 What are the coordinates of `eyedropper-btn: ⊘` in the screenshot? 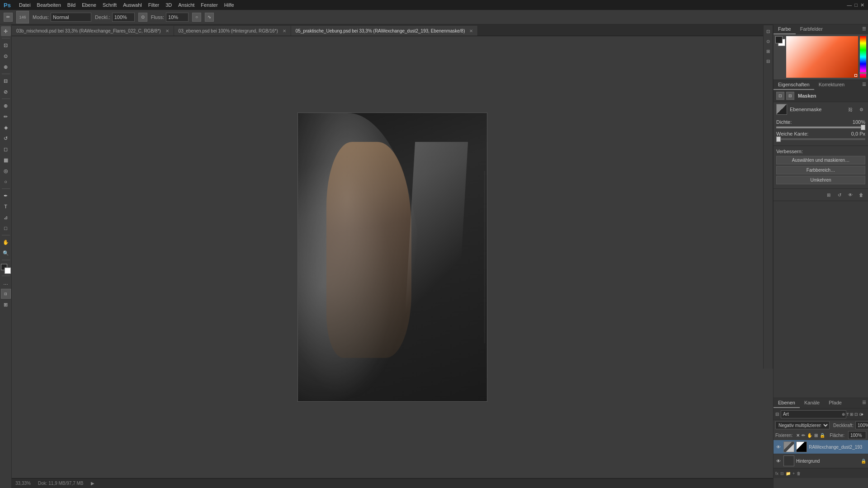 It's located at (6, 92).